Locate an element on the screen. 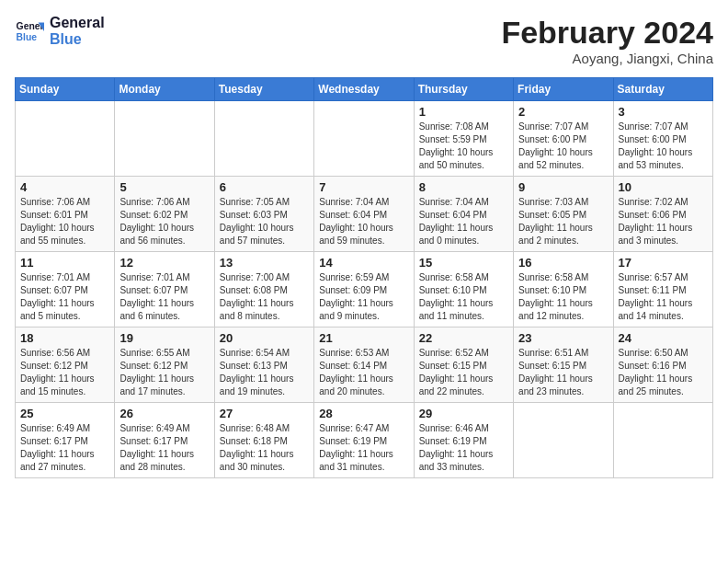  calendar-week-row: 1Sunrise: 7:08 AM Sunset: 5:59 PM Daylig… is located at coordinates (364, 139).